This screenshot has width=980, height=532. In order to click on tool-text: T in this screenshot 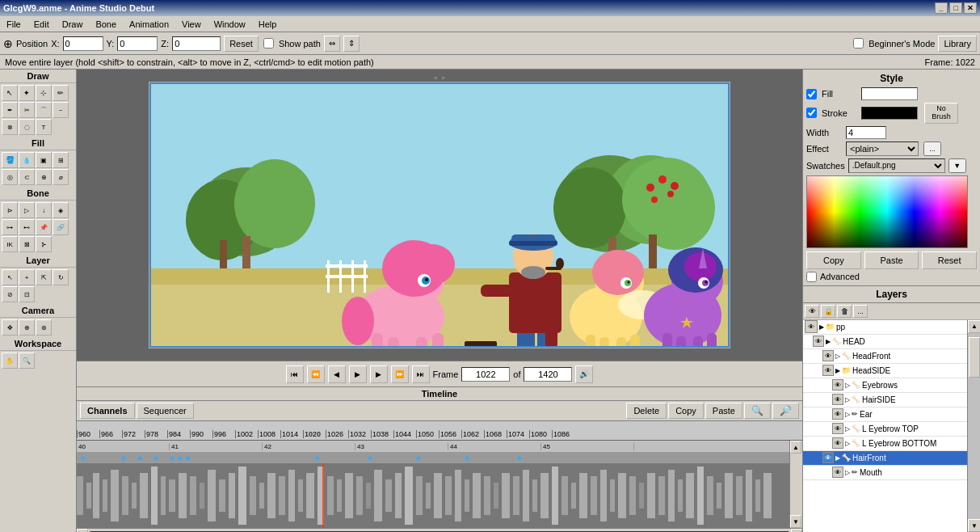, I will do `click(44, 127)`.